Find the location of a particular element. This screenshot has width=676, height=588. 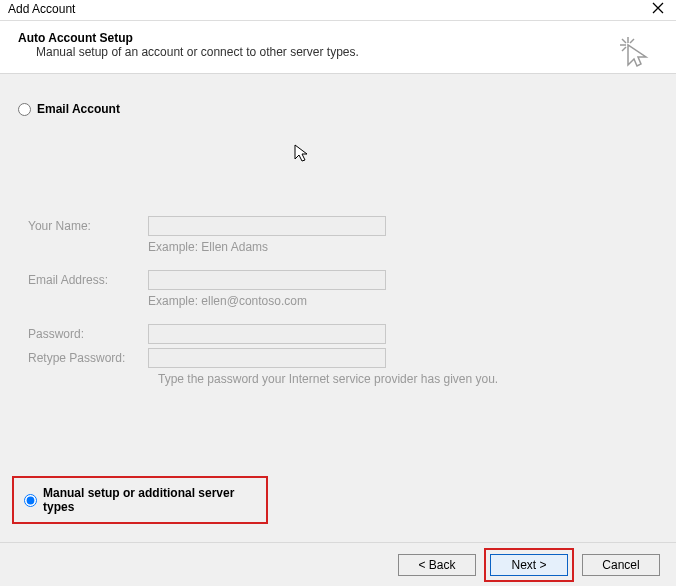

password-field is located at coordinates (267, 334).